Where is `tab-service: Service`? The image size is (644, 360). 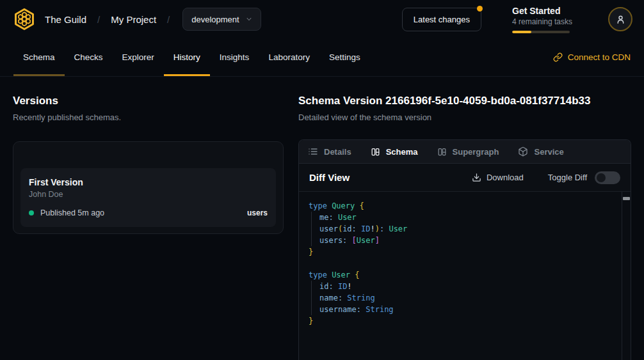
tab-service: Service is located at coordinates (540, 152).